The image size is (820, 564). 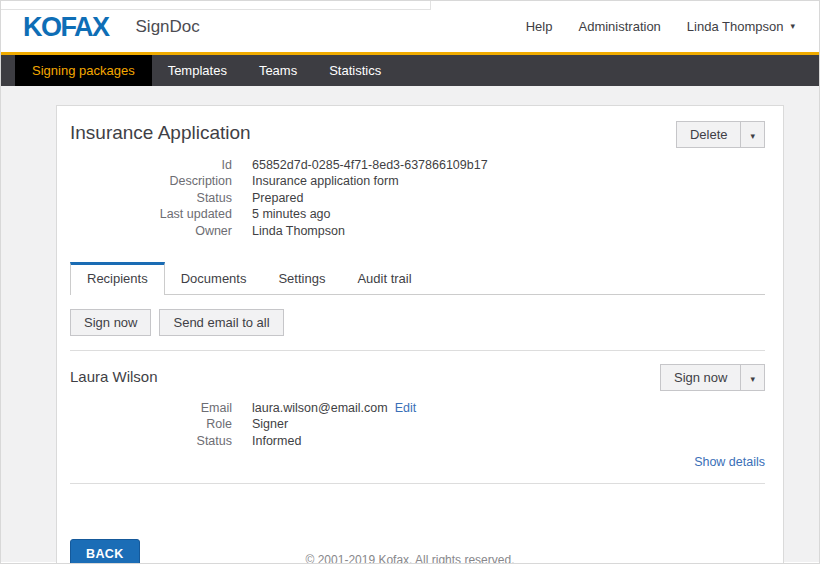 I want to click on sign-now-all-button: Sign now, so click(x=110, y=322).